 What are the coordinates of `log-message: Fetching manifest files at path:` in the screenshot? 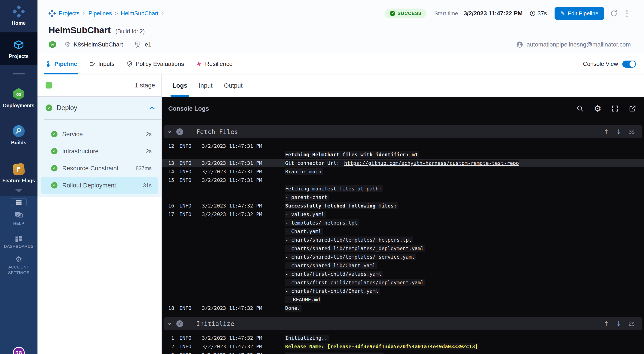 It's located at (334, 189).